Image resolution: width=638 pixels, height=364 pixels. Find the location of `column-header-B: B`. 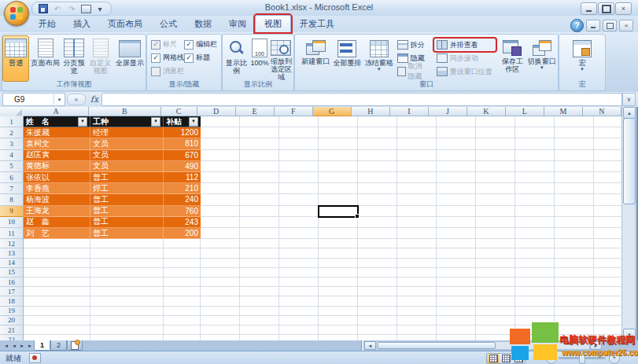

column-header-B: B is located at coordinates (124, 112).